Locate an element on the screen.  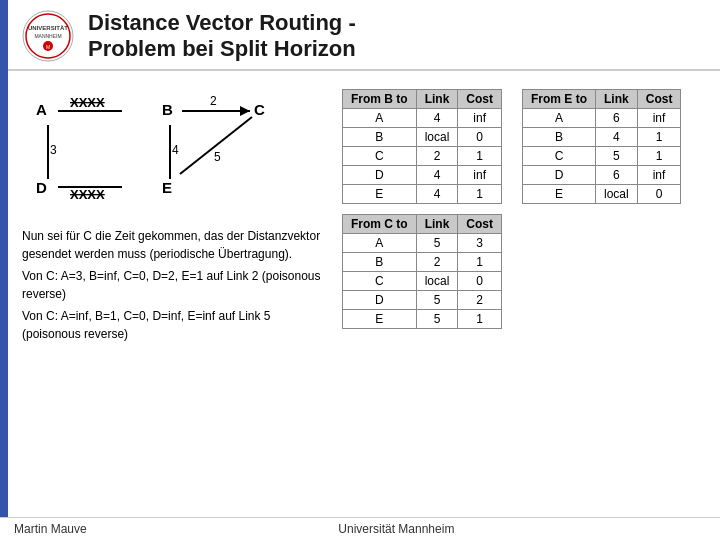
footer: Martin Mauve Universität Mannheim is located at coordinates (360, 528).